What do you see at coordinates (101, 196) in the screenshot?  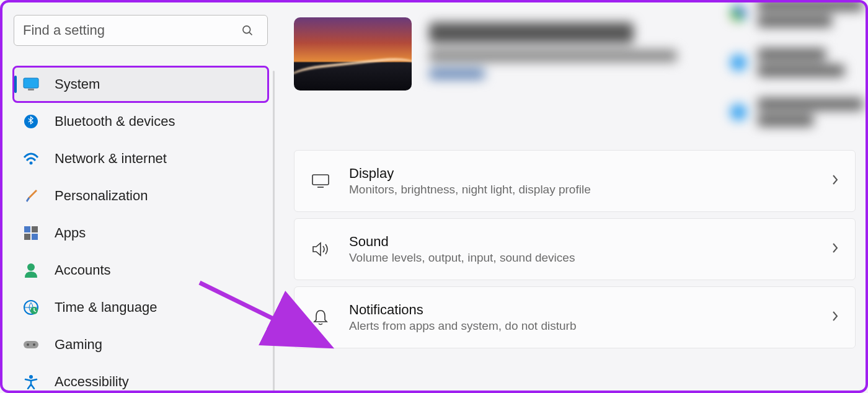 I see `sidebar-item-label: Personalization` at bounding box center [101, 196].